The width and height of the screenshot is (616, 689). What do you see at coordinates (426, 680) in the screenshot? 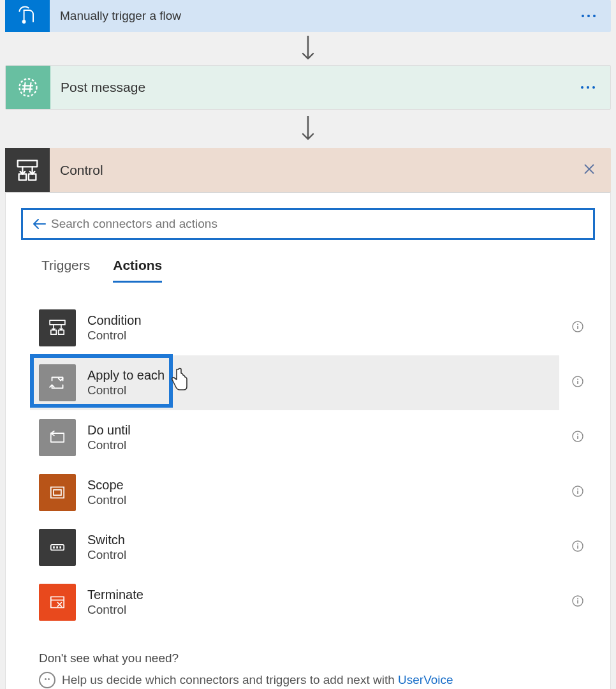
I see `uservoice-link: UserVoice` at bounding box center [426, 680].